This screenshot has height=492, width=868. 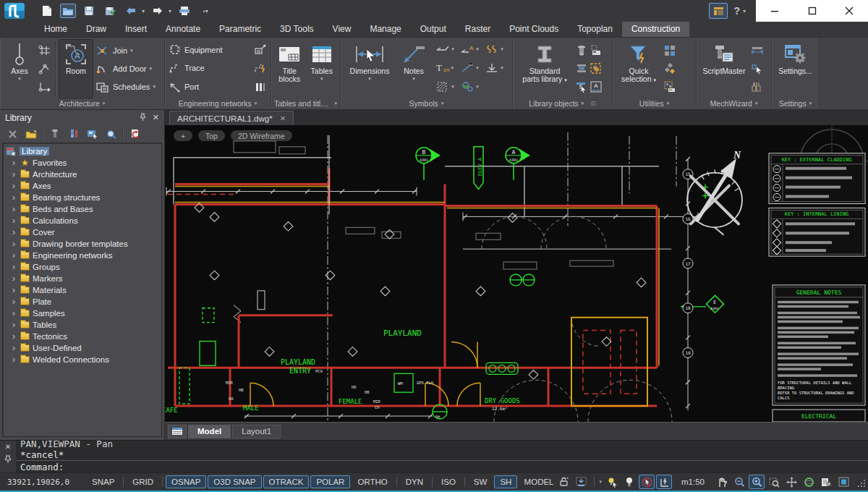 I want to click on insert-select-icon, so click(x=582, y=87).